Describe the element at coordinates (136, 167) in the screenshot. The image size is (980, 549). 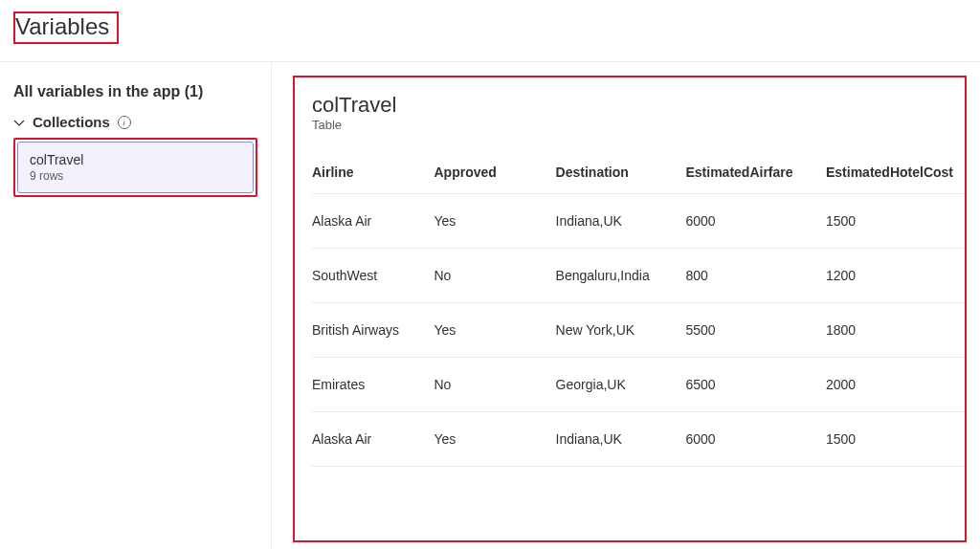
I see `collection-item-coltravel: colTravel 9 rows` at that location.